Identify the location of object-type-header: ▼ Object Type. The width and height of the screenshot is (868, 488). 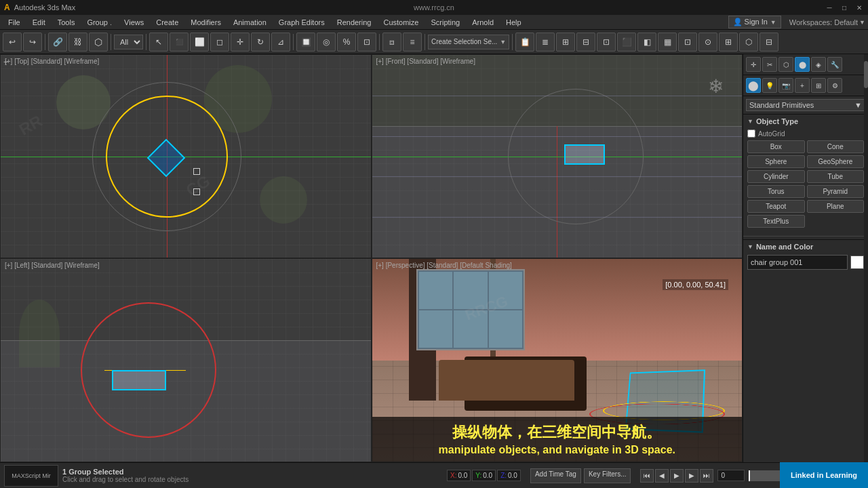
(806, 121).